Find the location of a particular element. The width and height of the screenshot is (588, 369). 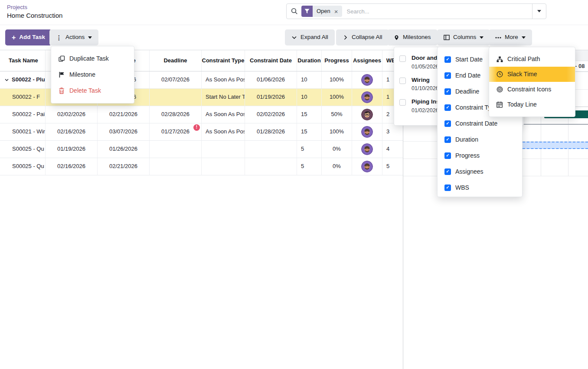

trash-icon is located at coordinates (62, 91).